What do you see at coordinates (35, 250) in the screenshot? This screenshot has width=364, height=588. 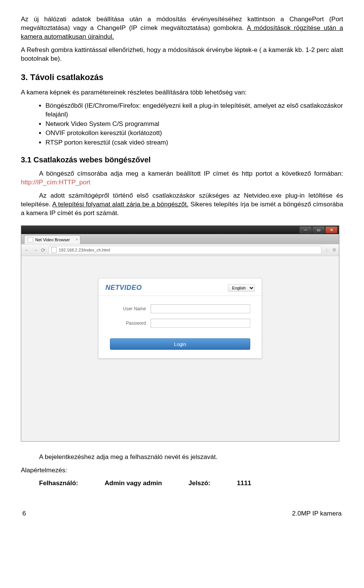 I see `forward-icon: →` at bounding box center [35, 250].